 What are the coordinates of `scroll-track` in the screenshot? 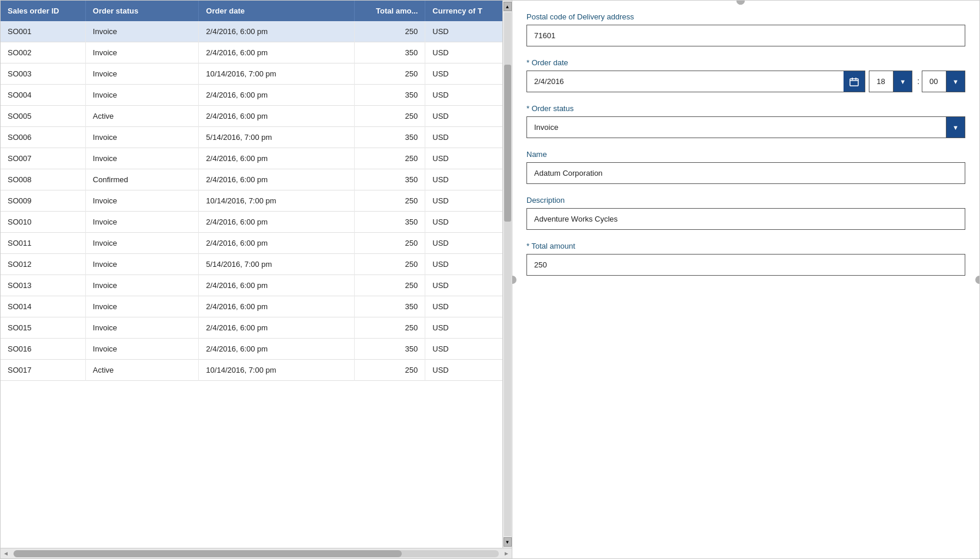 It's located at (508, 274).